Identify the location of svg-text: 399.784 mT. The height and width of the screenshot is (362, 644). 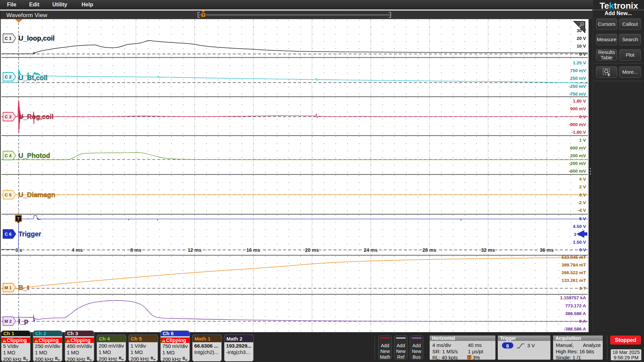
(574, 265).